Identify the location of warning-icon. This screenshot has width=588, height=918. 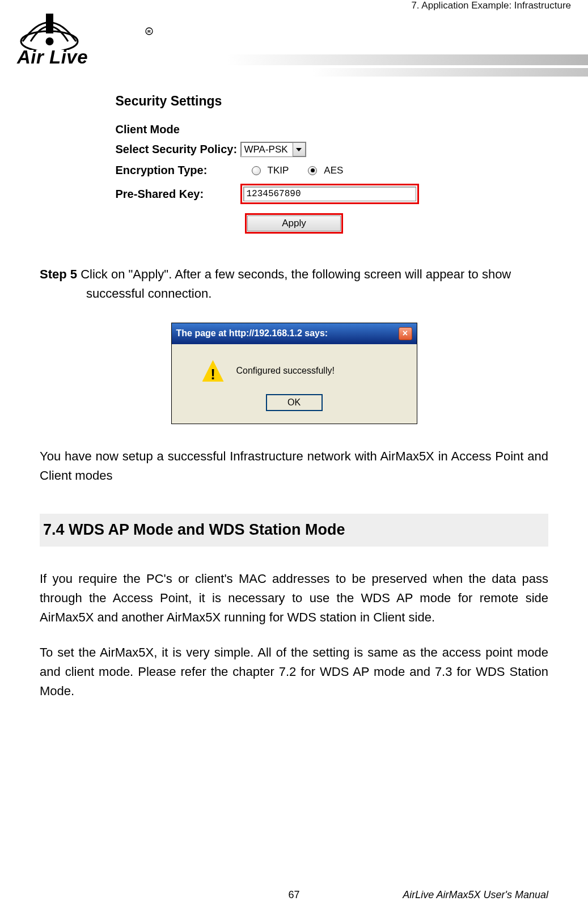
(213, 371).